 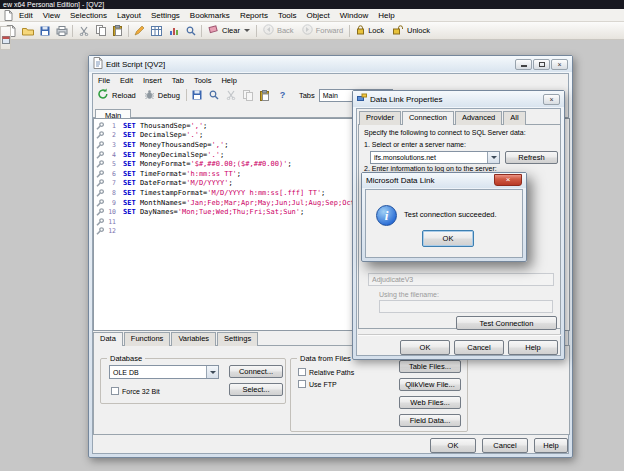 What do you see at coordinates (52, 16) in the screenshot?
I see `menu-item: View` at bounding box center [52, 16].